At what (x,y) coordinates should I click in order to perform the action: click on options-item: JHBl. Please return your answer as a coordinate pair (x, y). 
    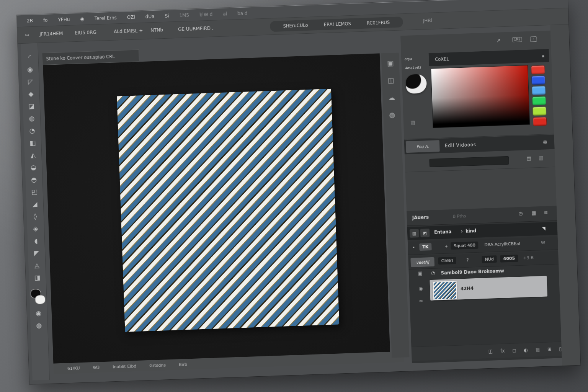
    Looking at the image, I should click on (428, 21).